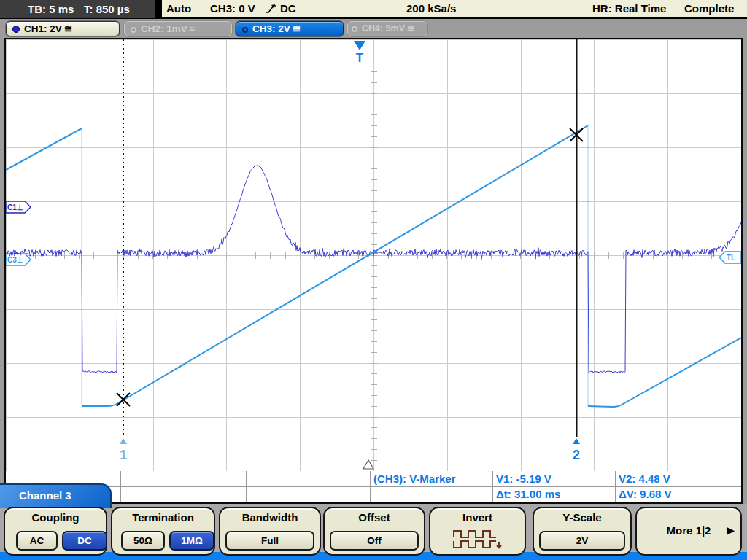 This screenshot has height=560, width=747. I want to click on invert-waveform-icon, so click(479, 540).